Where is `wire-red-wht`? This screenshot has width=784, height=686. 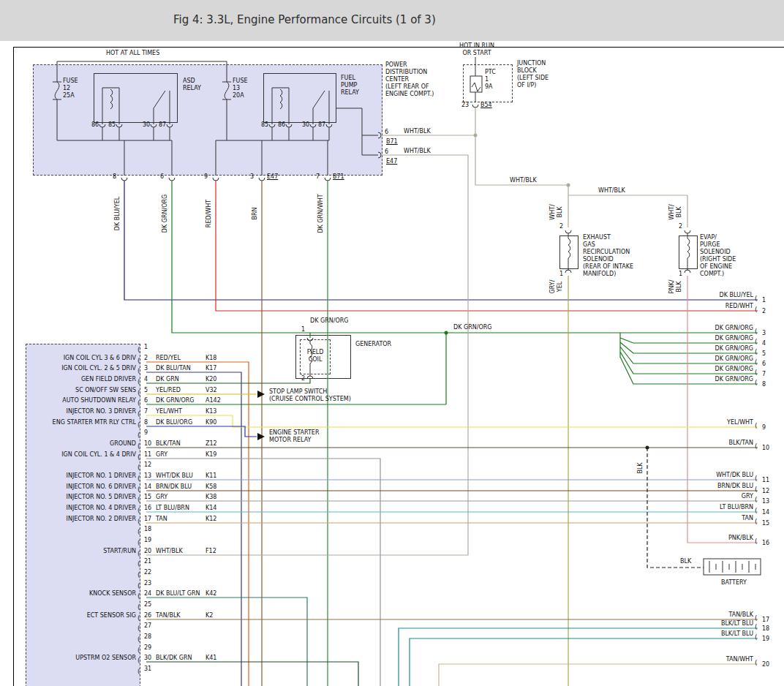
wire-red-wht is located at coordinates (487, 246).